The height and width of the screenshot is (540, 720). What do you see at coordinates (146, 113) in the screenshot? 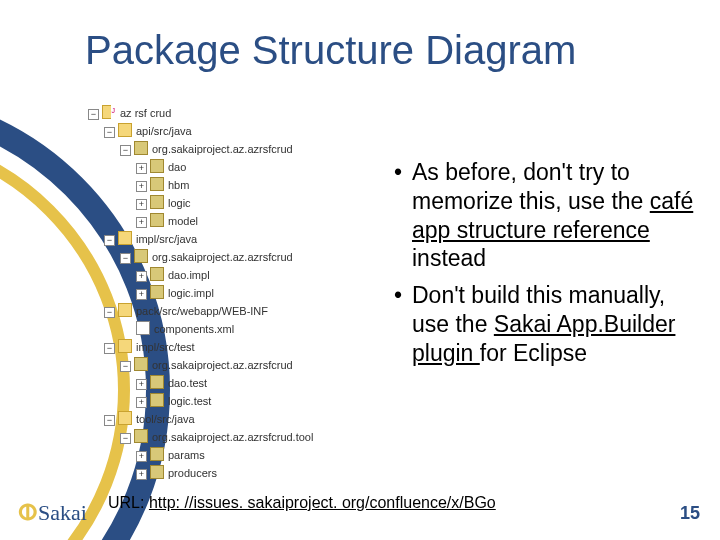
I see `tree-label: az rsf crud` at bounding box center [146, 113].